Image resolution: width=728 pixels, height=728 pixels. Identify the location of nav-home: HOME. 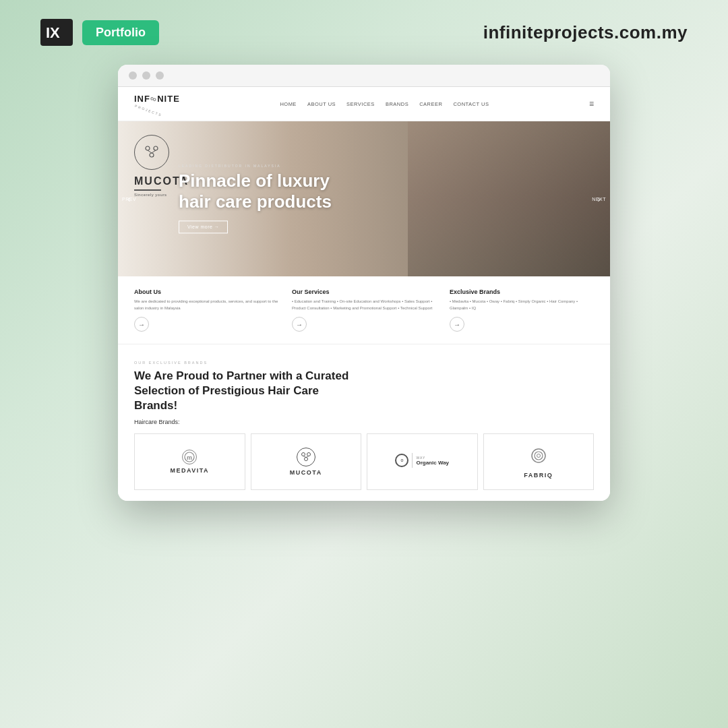
(289, 104).